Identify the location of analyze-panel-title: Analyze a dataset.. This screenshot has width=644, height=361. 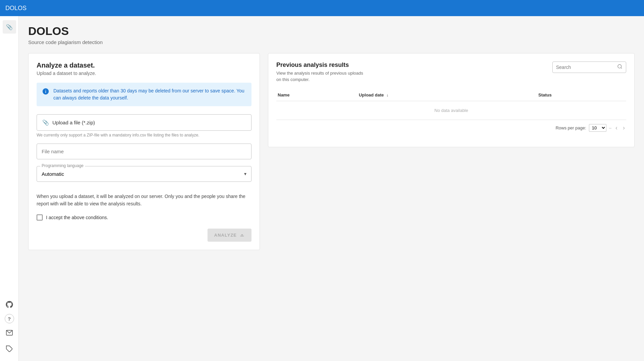
(144, 65).